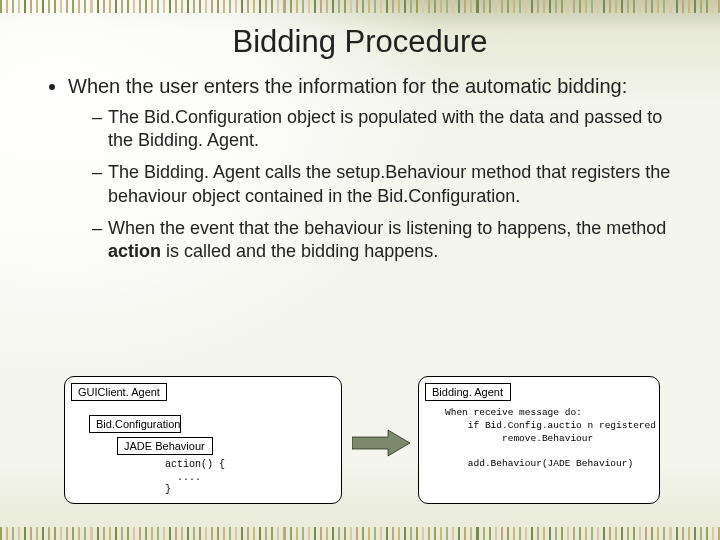 Image resolution: width=720 pixels, height=540 pixels. What do you see at coordinates (203, 440) in the screenshot?
I see `diagram-left-panel: GUIClient. Agent Bid.Configuration JADE …` at bounding box center [203, 440].